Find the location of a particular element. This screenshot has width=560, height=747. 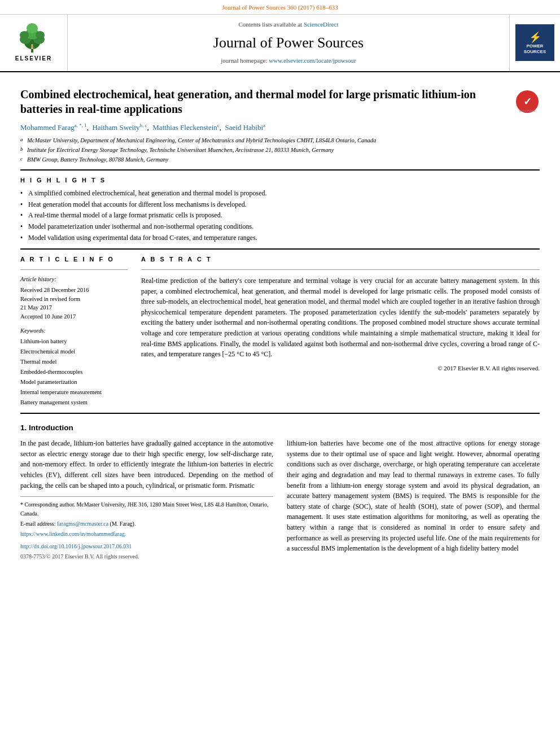

power-sources-logo-area: ⚡ POWER SOURCES is located at coordinates (535, 43).